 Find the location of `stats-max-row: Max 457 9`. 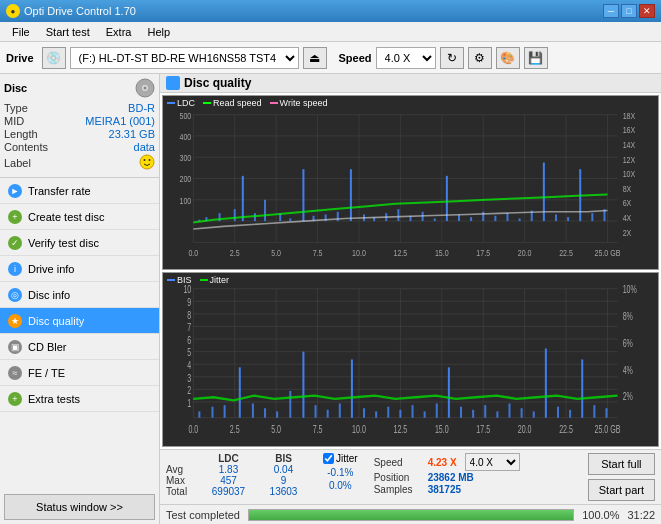

stats-max-row: Max 457 9 is located at coordinates (238, 480).